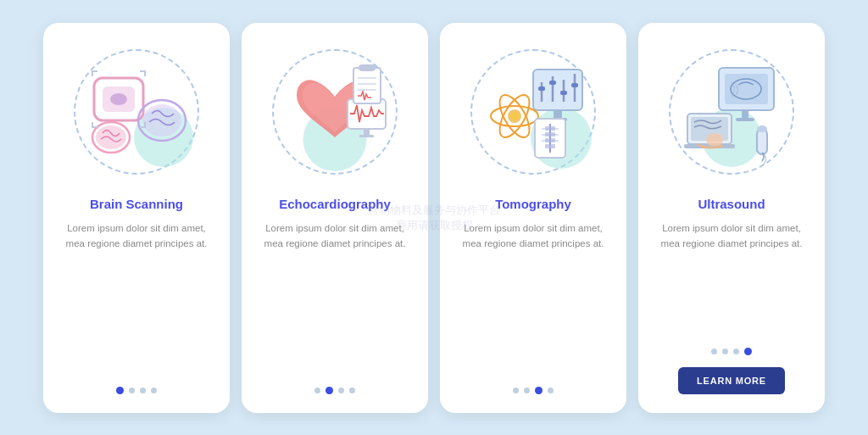  What do you see at coordinates (335, 112) in the screenshot?
I see `card2-illustration` at bounding box center [335, 112].